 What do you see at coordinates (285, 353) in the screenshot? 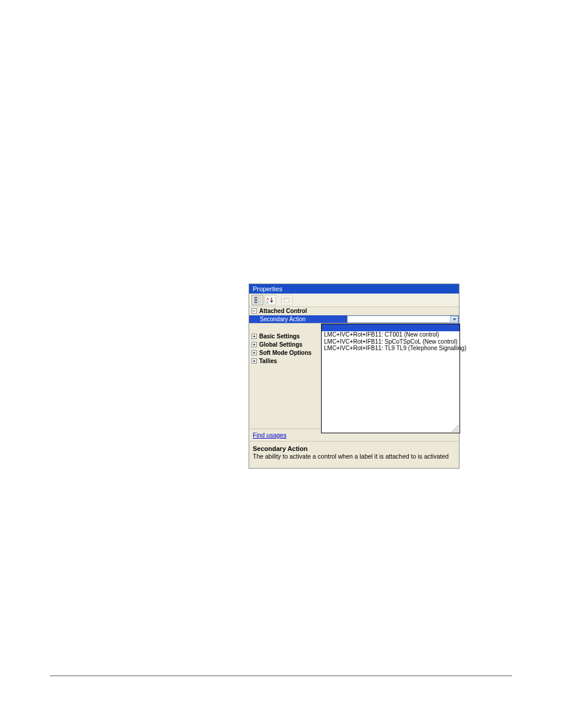
I see `category-label: Soft Mode Options` at bounding box center [285, 353].